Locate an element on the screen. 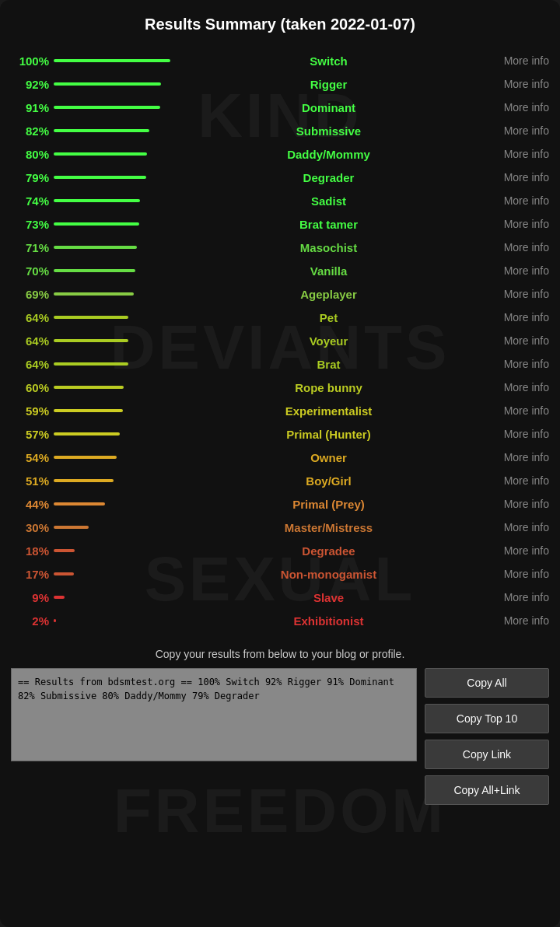 The height and width of the screenshot is (927, 560). result-row: 64% Brat More info is located at coordinates (280, 364).